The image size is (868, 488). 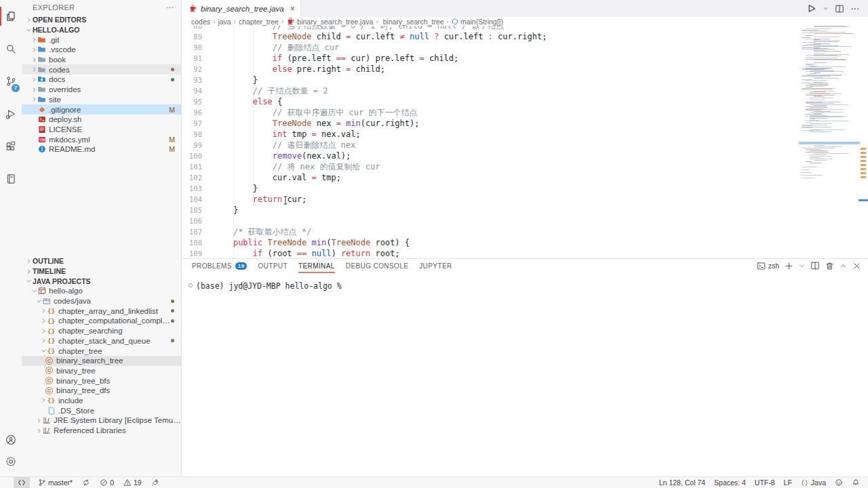 I want to click on status-encoding: UTF-8, so click(x=765, y=483).